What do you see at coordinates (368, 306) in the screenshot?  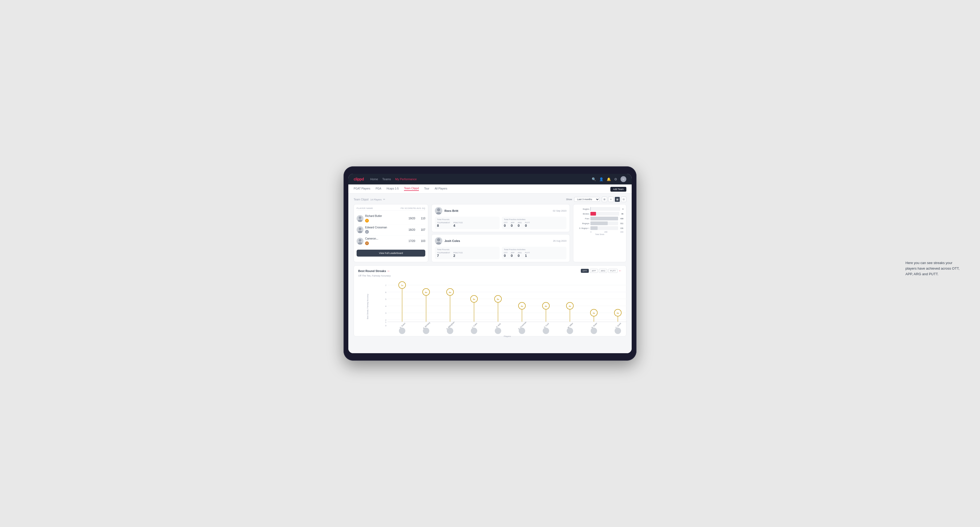 I see `y-axis-label-container: Best Streak, Fairway Accuracy` at bounding box center [368, 306].